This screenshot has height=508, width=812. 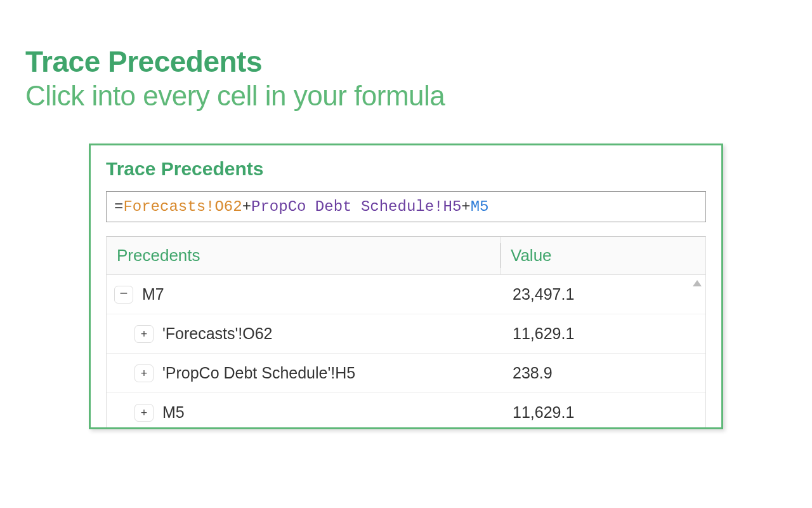 What do you see at coordinates (174, 413) in the screenshot?
I see `precedent-label: M5` at bounding box center [174, 413].